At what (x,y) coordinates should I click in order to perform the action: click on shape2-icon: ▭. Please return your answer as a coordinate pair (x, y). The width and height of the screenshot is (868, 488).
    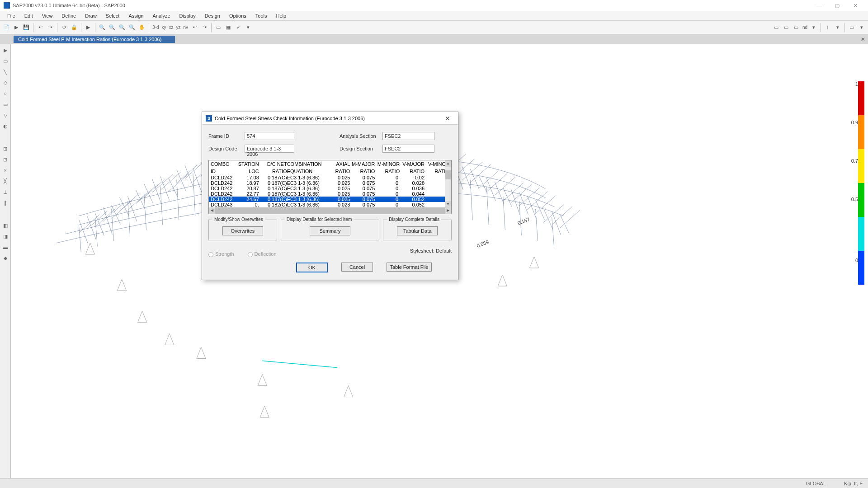
    Looking at the image, I should click on (786, 28).